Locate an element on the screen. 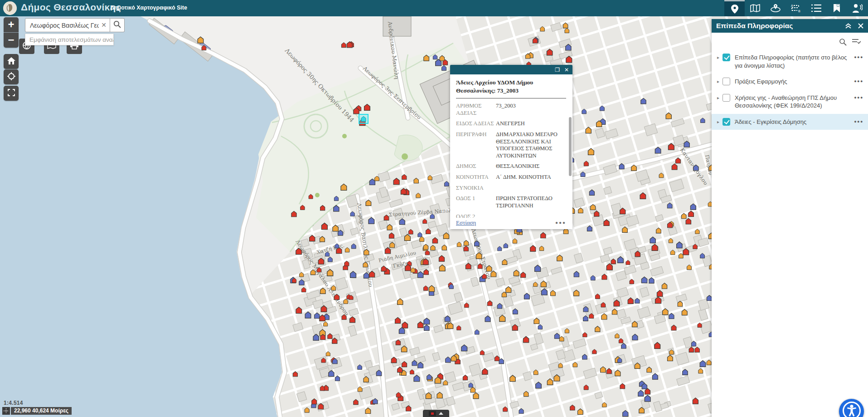  popup-attribute-table: ΑΡΙΘΜΟΣ ΑΔΕΙΑΣ73_2003ΕΙΔΟΣ ΑΔΕΙΑΣΑΝΕΓΕΡΣ… is located at coordinates (511, 166).